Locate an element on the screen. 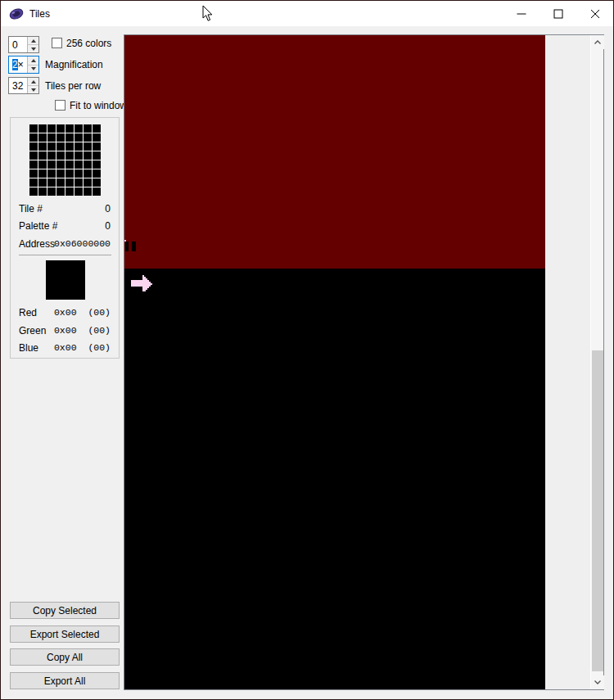  maximize-icon is located at coordinates (558, 14).